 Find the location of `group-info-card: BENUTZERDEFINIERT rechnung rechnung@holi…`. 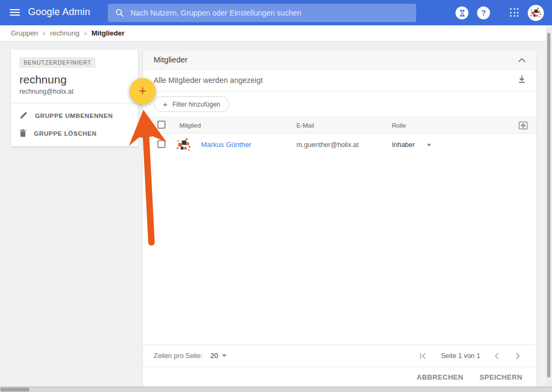

group-info-card: BENUTZERDEFINIERT rechnung rechnung@holi… is located at coordinates (74, 98).